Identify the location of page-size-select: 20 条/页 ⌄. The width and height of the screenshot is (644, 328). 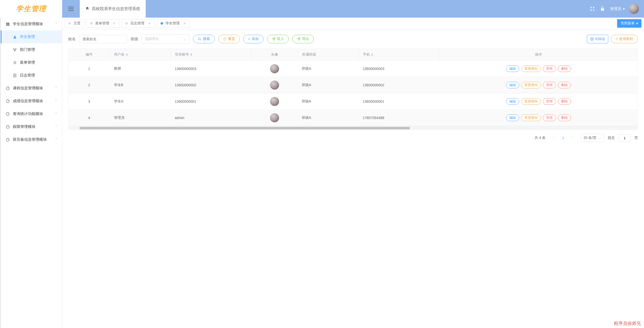
(592, 138).